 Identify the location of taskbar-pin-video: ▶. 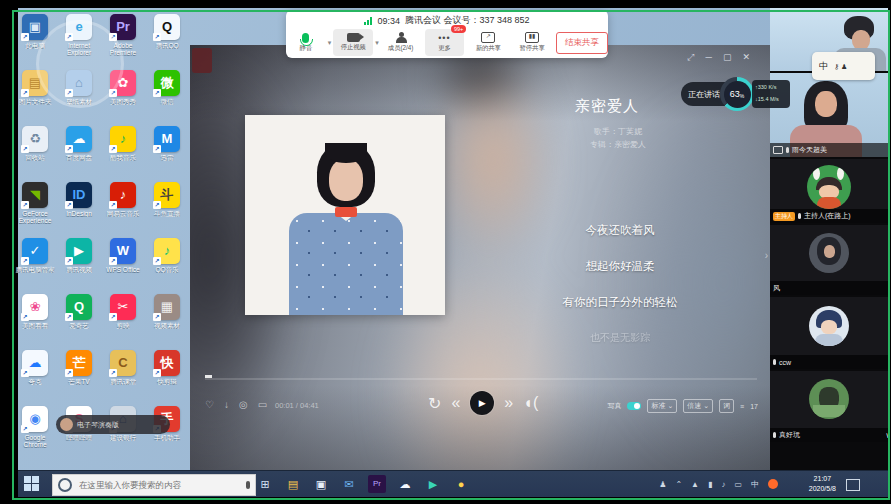
(433, 484).